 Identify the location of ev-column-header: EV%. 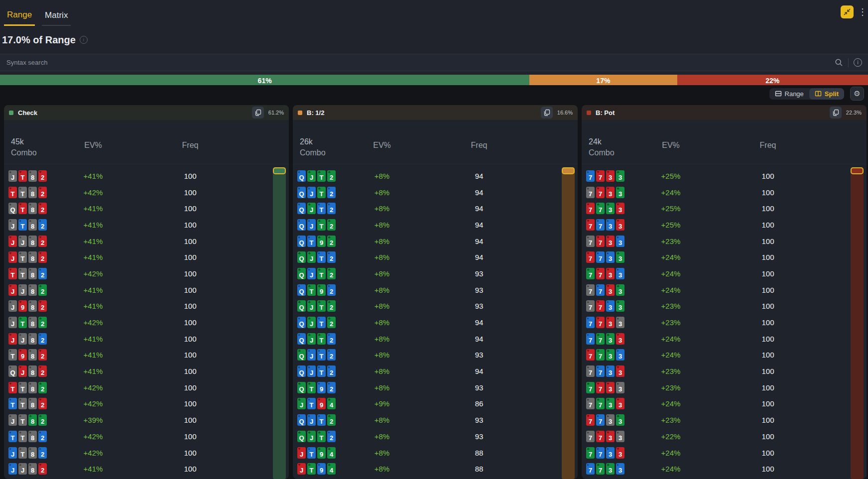
(671, 142).